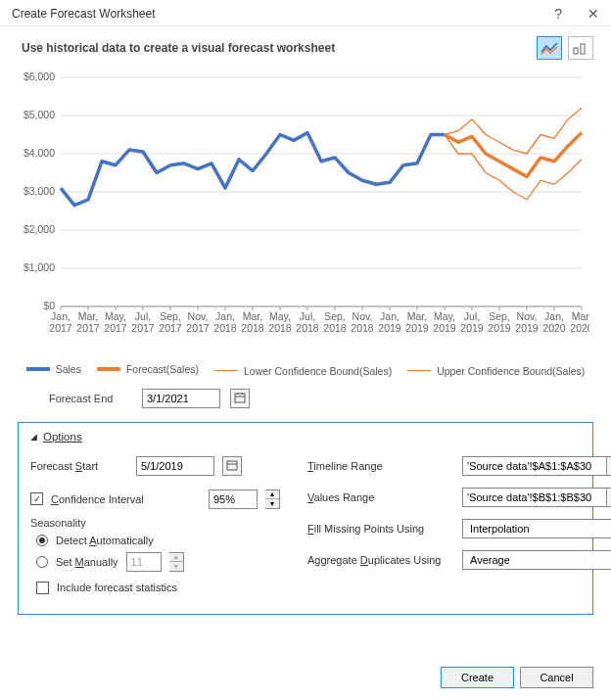 Image resolution: width=611 pixels, height=700 pixels. I want to click on aggregate-label: Aggregate Duplicates Using, so click(381, 560).